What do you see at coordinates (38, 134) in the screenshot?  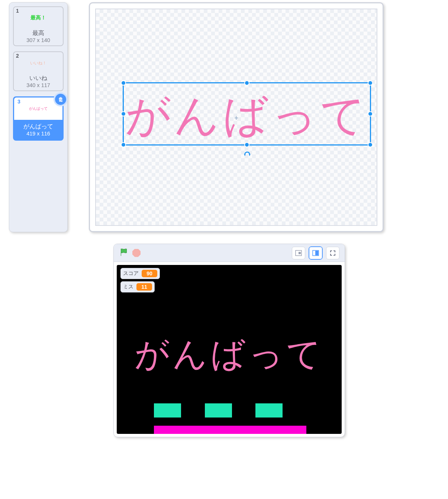 I see `costume-dims: 419 x 116` at bounding box center [38, 134].